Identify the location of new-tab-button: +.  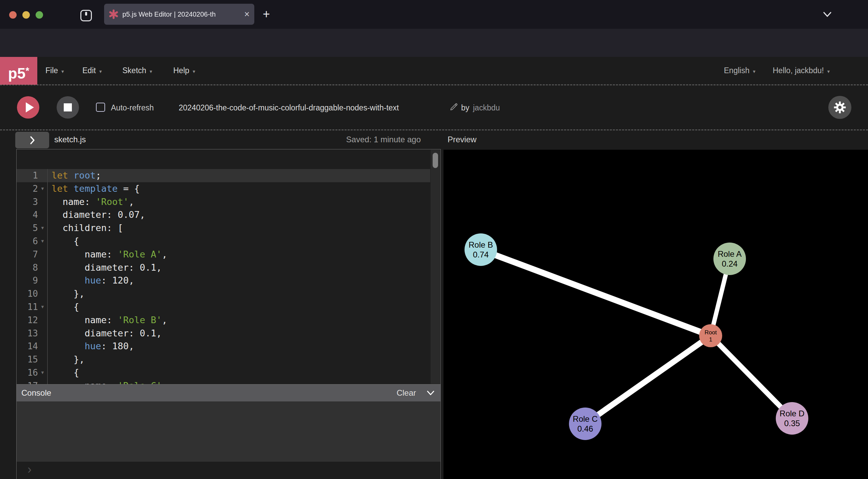
(267, 14).